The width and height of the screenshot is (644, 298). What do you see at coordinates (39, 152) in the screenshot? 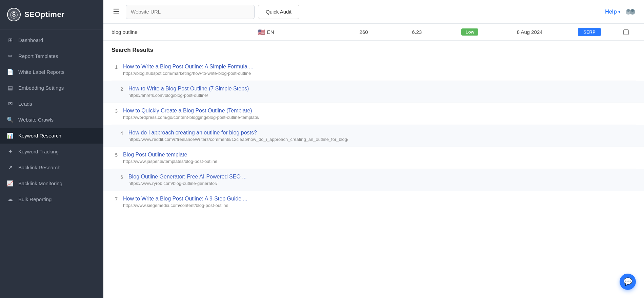
I see `sidebar-item-label: Keyword Tracking` at bounding box center [39, 152].